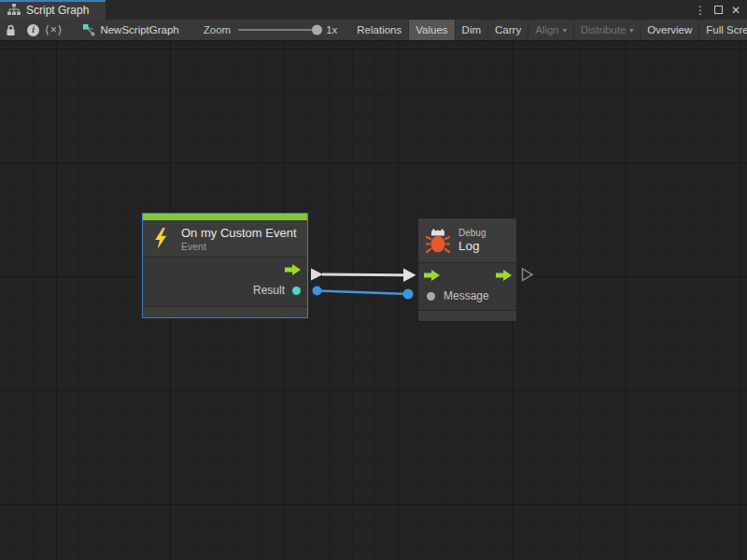  What do you see at coordinates (374, 9) in the screenshot?
I see `tab-bar: Script Graph ⋮ ✕` at bounding box center [374, 9].